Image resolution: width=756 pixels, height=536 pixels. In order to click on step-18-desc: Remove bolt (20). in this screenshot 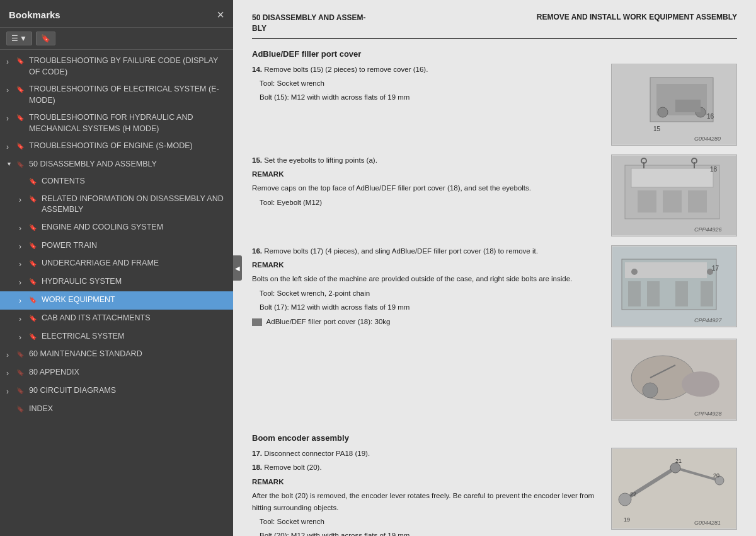, I will do `click(292, 467)`.